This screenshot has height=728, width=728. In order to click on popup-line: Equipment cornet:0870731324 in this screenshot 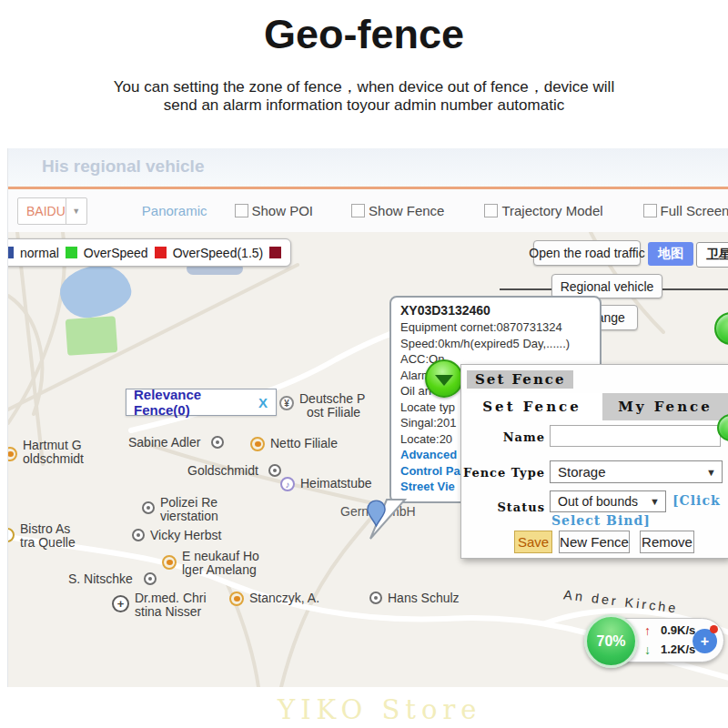, I will do `click(500, 328)`.